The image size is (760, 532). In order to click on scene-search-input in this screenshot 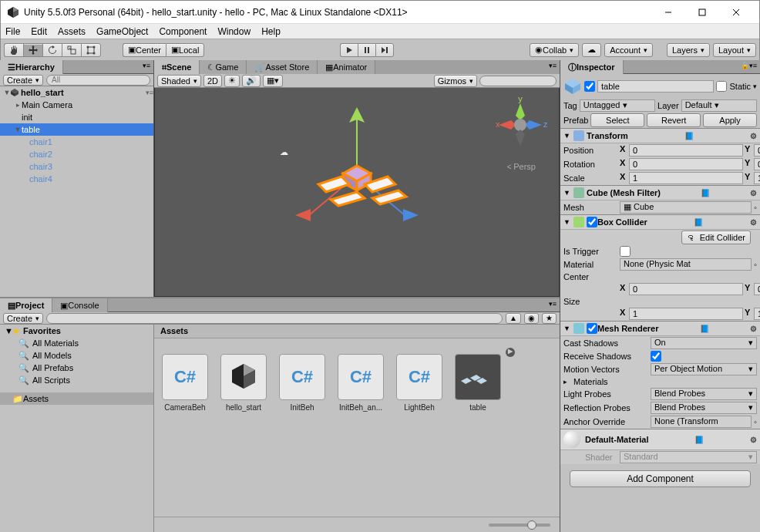, I will do `click(518, 81)`.